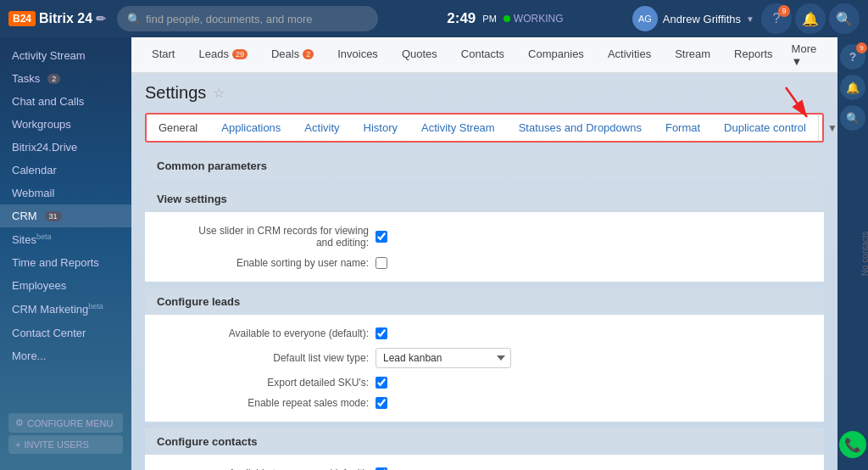  What do you see at coordinates (66, 148) in the screenshot?
I see `sidebar-item-bitrix24-drive: Bitrix24.Drive` at bounding box center [66, 148].